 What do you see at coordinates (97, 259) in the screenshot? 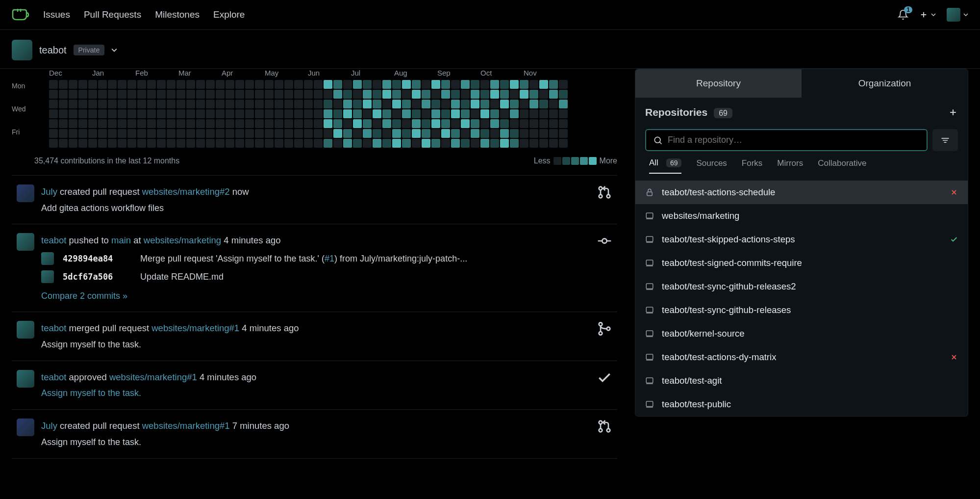
I see `commit-hash: 429894ea84` at bounding box center [97, 259].